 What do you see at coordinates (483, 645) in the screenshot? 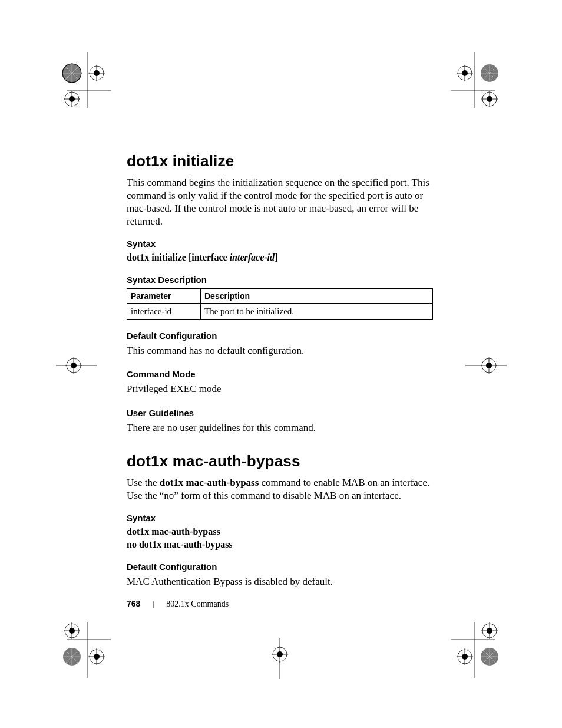
I see `crop-mark-bottom-right` at bounding box center [483, 645].